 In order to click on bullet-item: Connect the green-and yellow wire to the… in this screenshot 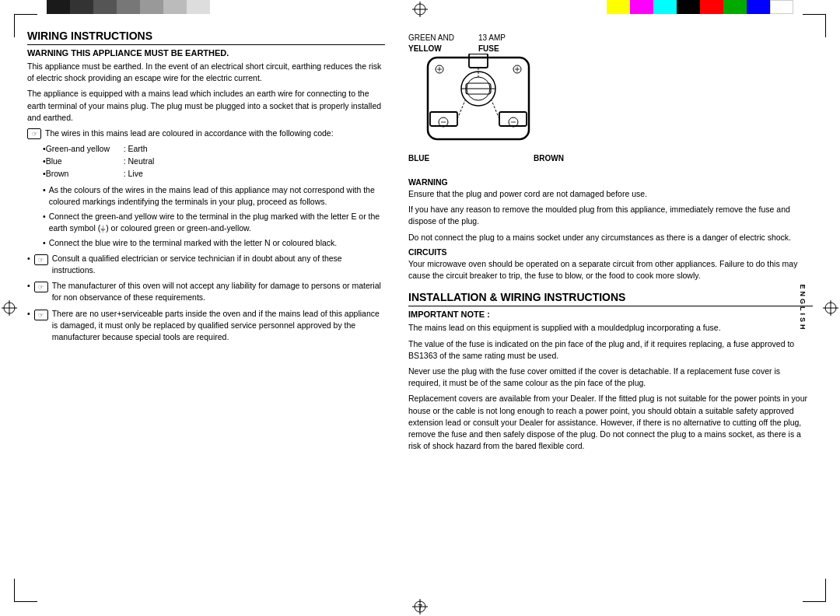, I will do `click(214, 222)`.